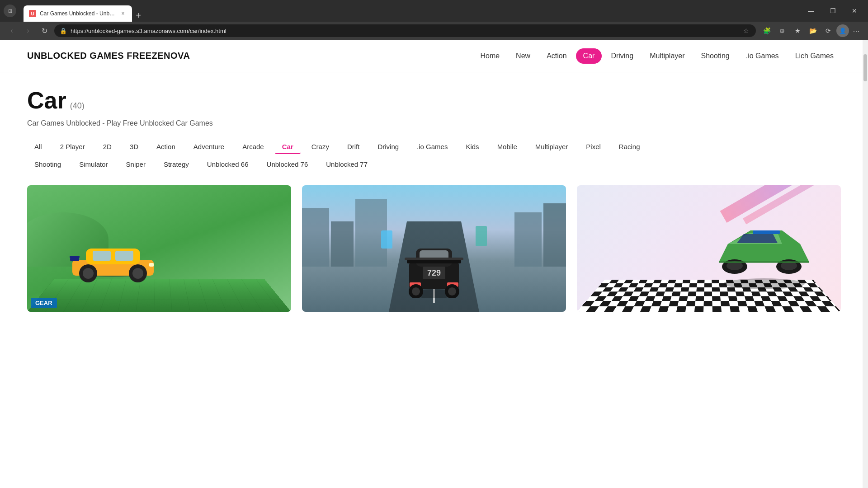 The image size is (868, 488). Describe the element at coordinates (405, 31) in the screenshot. I see `url-bar: 🔒 https://unblocked-games.s3.amazonaws.c…` at that location.